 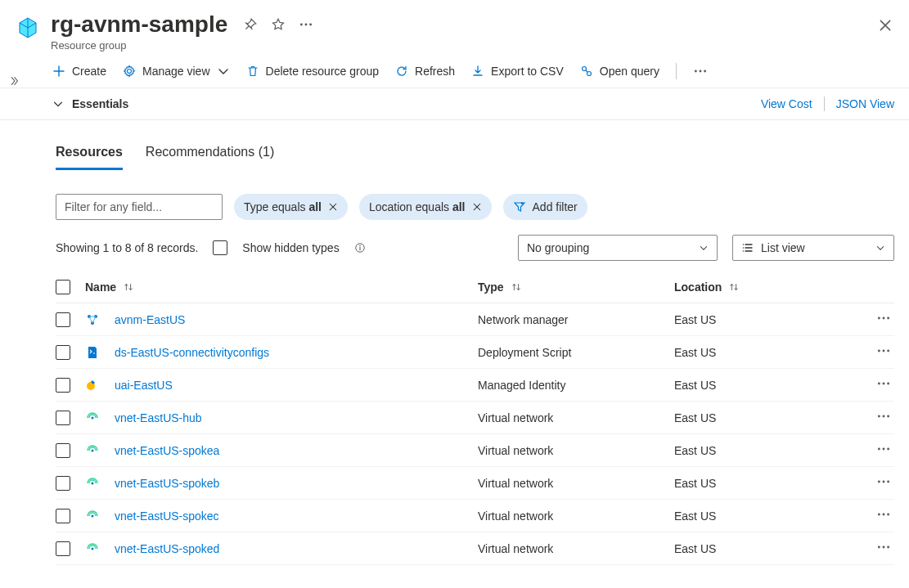 What do you see at coordinates (475, 483) in the screenshot?
I see `table-row: vnet-EastUS-spokebVirtual networkEast US` at bounding box center [475, 483].